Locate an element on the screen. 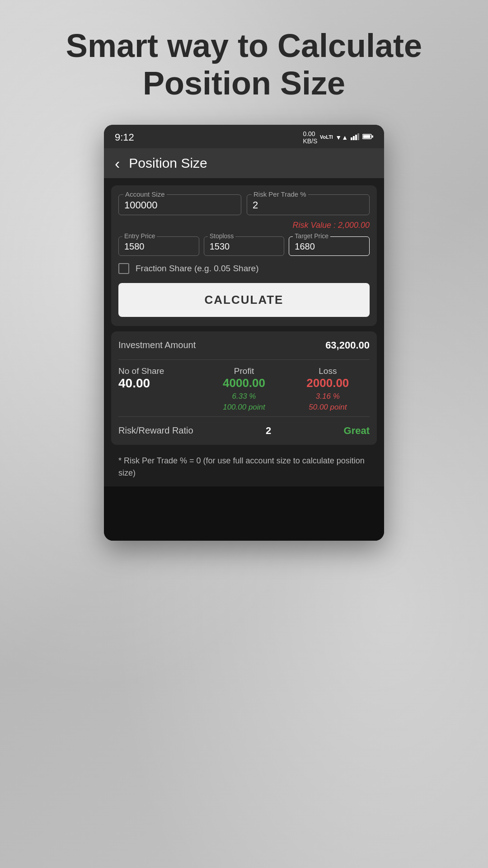 The width and height of the screenshot is (488, 868). svg-text: VoLTE is located at coordinates (326, 137).